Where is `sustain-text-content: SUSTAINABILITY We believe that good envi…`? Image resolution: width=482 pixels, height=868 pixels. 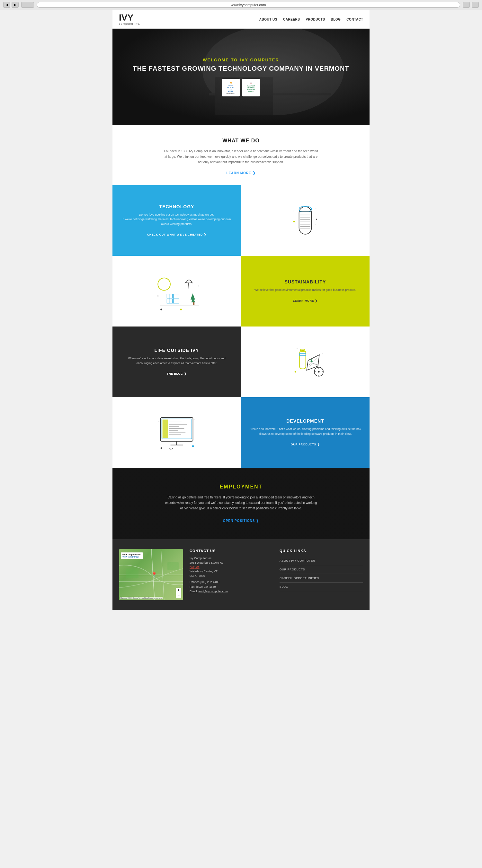
sustain-text-content: SUSTAINABILITY We believe that good envi… is located at coordinates (306, 291).